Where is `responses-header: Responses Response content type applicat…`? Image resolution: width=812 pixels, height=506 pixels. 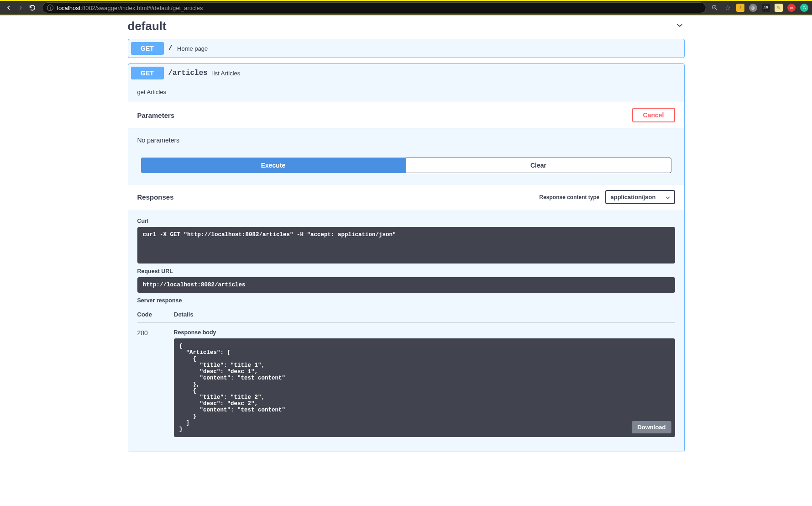
responses-header: Responses Response content type applicat… is located at coordinates (406, 197).